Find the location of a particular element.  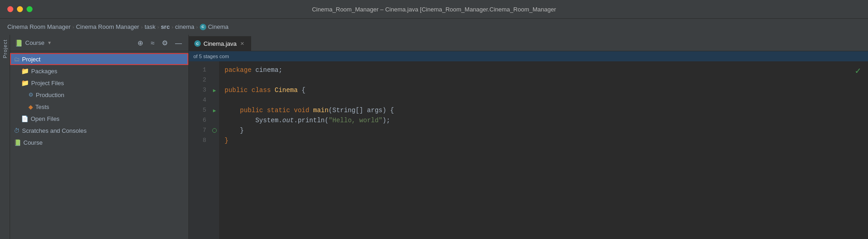

editor-gutter: ▶ ▶ is located at coordinates (214, 150).